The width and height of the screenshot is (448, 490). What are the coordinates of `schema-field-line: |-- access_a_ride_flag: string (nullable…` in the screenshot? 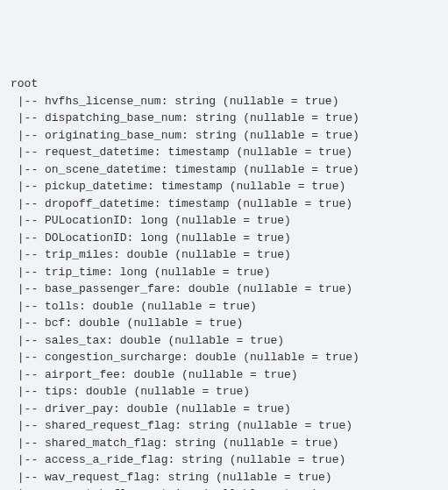 It's located at (224, 460).